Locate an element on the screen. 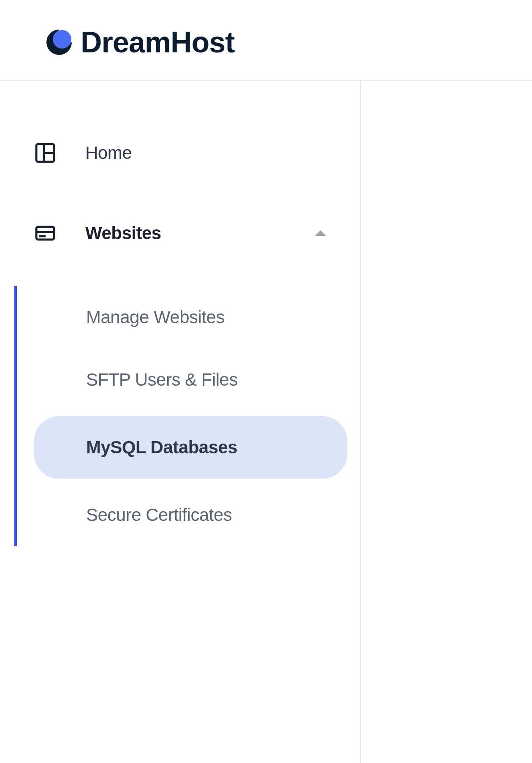 The image size is (532, 763). sub-item-label: SFTP Users & Files is located at coordinates (162, 379).